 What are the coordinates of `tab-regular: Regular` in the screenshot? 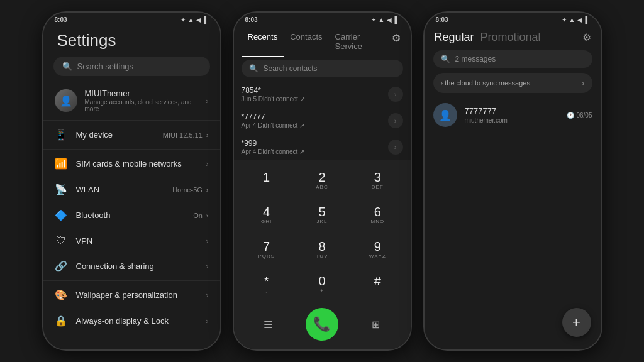 It's located at (454, 38).